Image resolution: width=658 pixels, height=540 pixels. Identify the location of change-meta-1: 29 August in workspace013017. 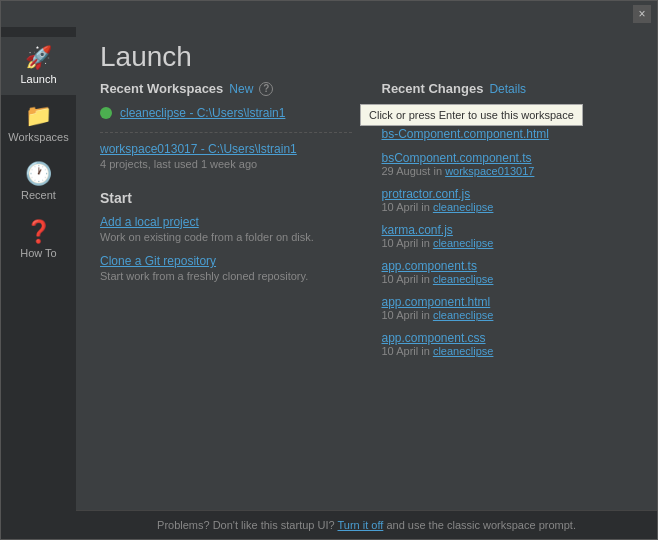
(508, 171).